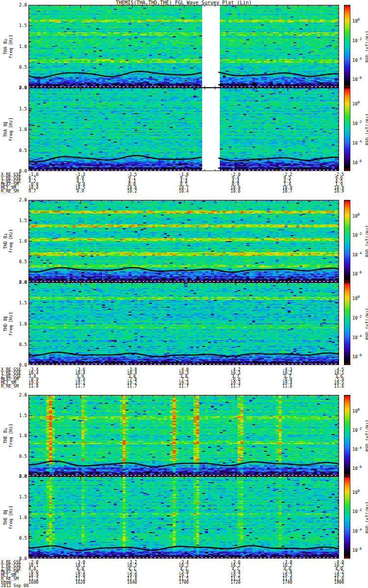 This screenshot has width=368, height=588. What do you see at coordinates (6, 517) in the screenshot?
I see `sat-component-label: THE B∥` at bounding box center [6, 517].